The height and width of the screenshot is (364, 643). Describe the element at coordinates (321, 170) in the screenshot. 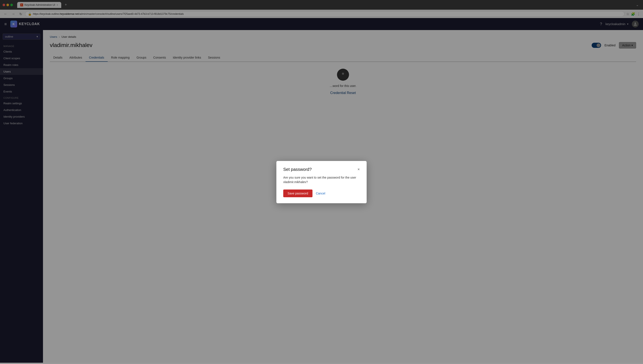

I see `modal-header: Set password? ×` at that location.